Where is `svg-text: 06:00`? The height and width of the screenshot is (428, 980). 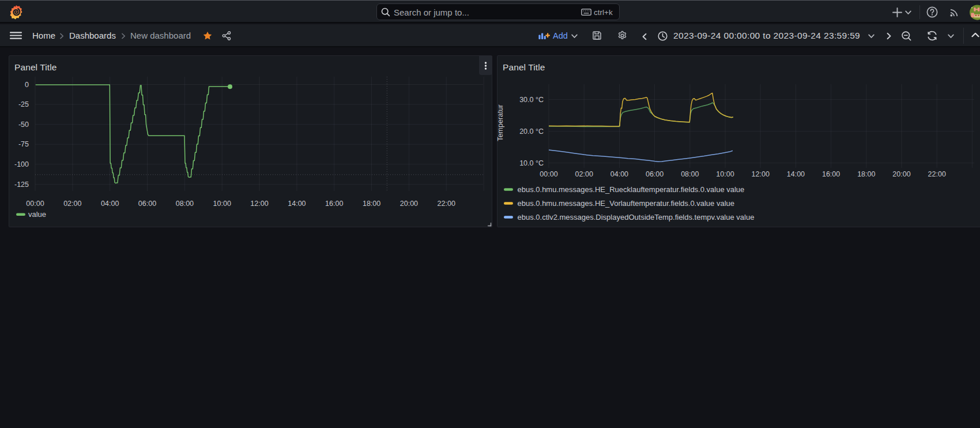 svg-text: 06:00 is located at coordinates (655, 174).